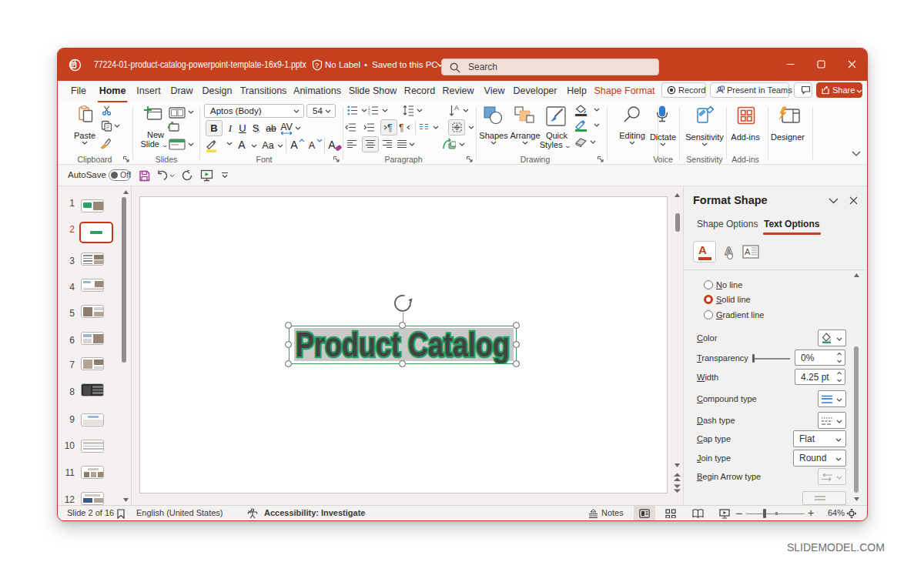  I want to click on svg-text: 3, so click(370, 115).